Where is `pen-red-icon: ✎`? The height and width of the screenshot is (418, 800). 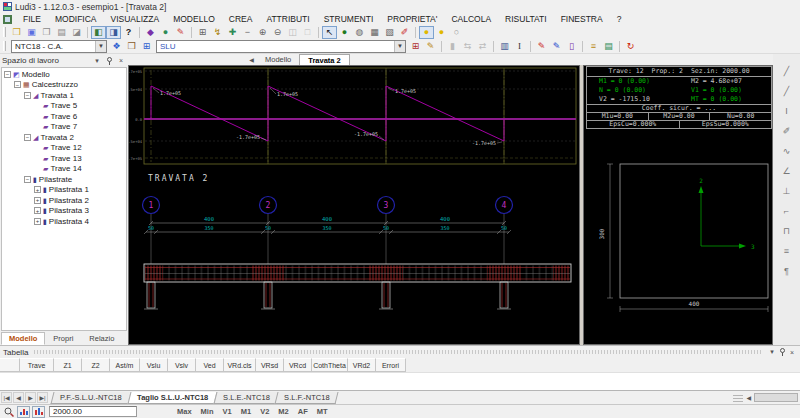
pen-red-icon: ✎ is located at coordinates (542, 46).